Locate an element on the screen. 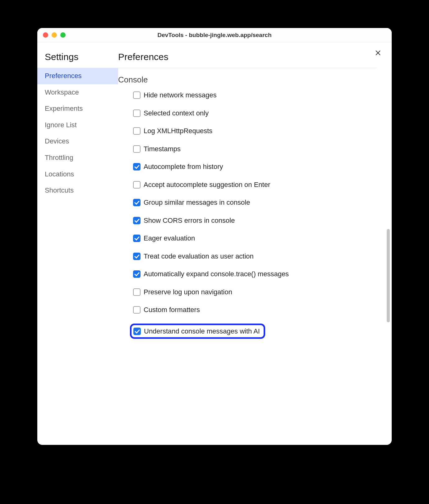  traffic-lights is located at coordinates (54, 35).